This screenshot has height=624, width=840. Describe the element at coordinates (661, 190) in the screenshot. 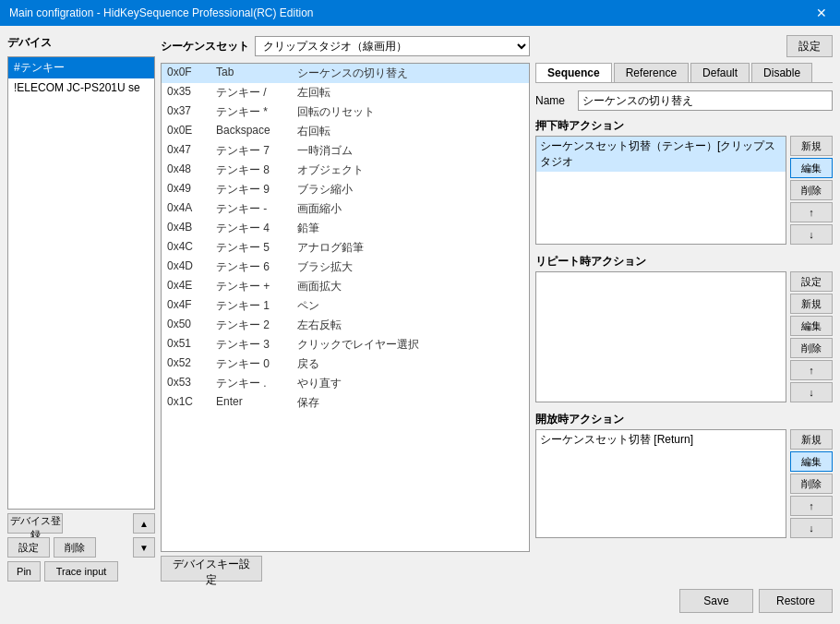

I see `press-action-list: シーケンスセット切替（テンキー）[クリップスタジオ` at that location.